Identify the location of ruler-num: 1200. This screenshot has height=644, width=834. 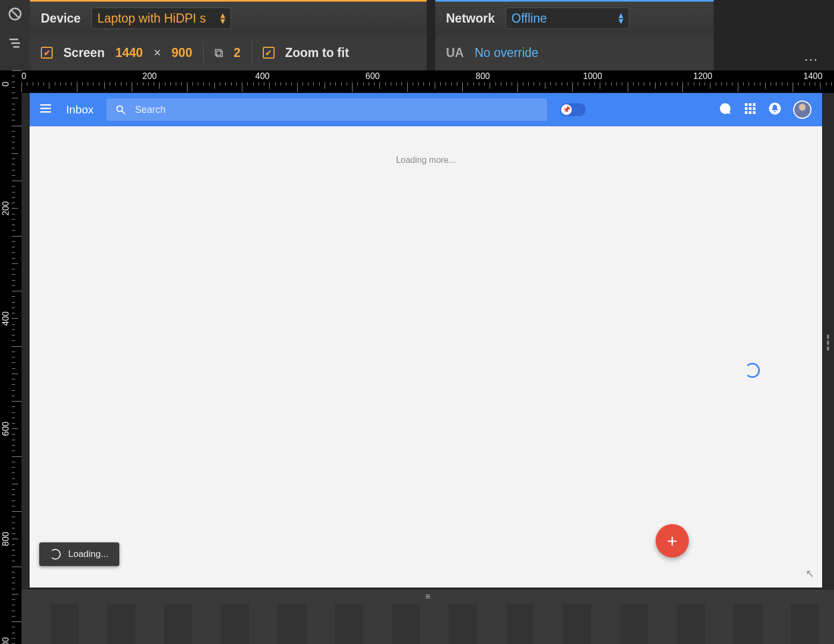
(703, 76).